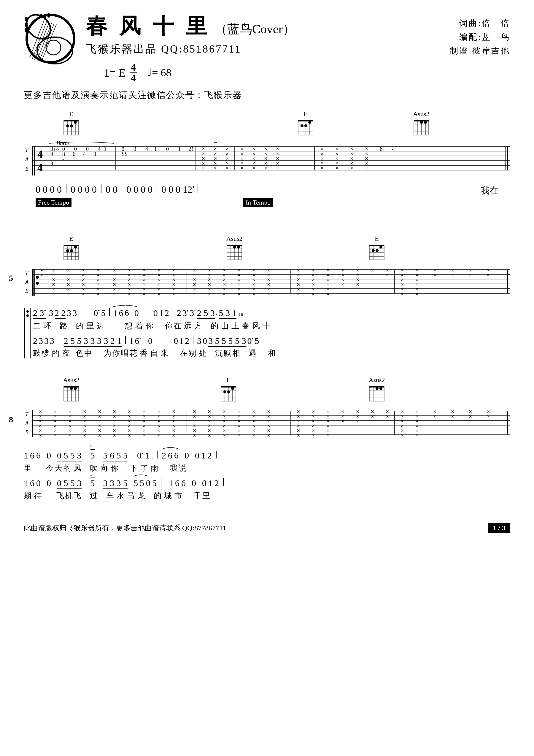 Image resolution: width=534 pixels, height=756 pixels. What do you see at coordinates (28, 496) in the screenshot?
I see `lyric: 期` at bounding box center [28, 496].